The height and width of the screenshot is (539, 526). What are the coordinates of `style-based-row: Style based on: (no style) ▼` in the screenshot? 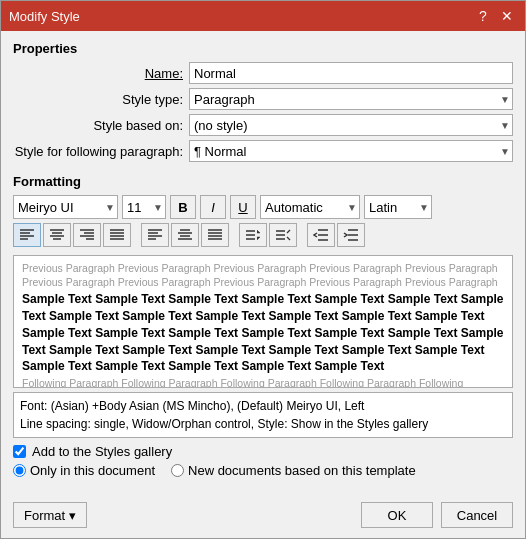 It's located at (263, 125).